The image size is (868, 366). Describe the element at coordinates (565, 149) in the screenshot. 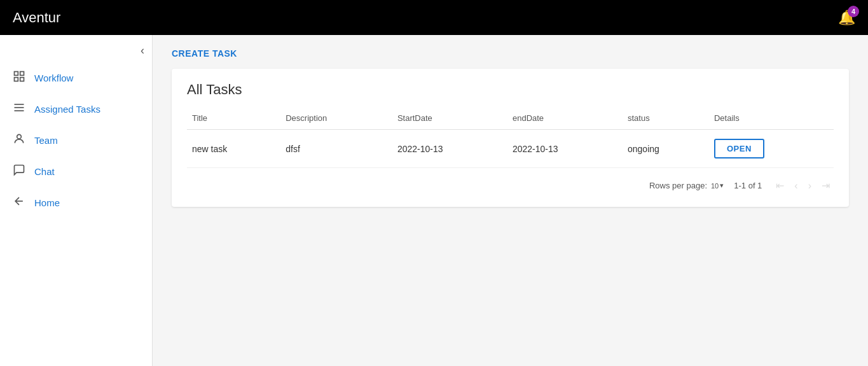

I see `cell-end-date: 2022-10-13` at that location.